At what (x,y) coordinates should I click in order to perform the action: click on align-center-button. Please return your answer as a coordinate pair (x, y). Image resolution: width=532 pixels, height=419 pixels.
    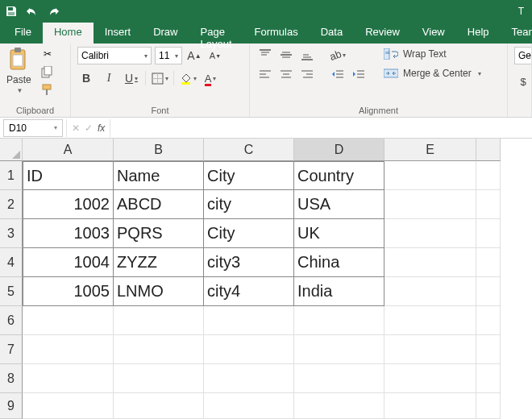
    Looking at the image, I should click on (286, 74).